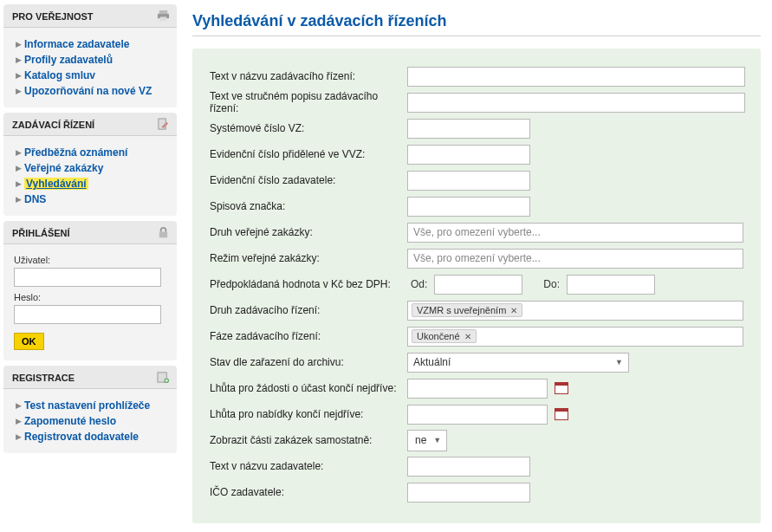 This screenshot has height=532, width=772. Describe the element at coordinates (308, 414) in the screenshot. I see `lbl-lh-nab: Lhůta pro nabídky končí nejdříve:` at that location.